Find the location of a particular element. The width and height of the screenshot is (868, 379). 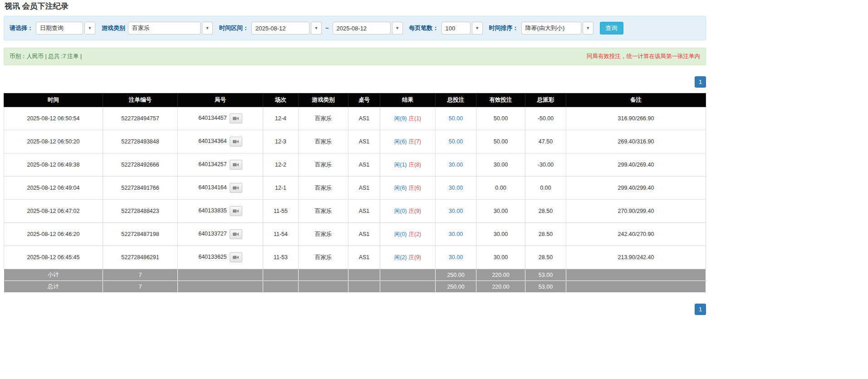

total-payout: 53.00 is located at coordinates (546, 287).